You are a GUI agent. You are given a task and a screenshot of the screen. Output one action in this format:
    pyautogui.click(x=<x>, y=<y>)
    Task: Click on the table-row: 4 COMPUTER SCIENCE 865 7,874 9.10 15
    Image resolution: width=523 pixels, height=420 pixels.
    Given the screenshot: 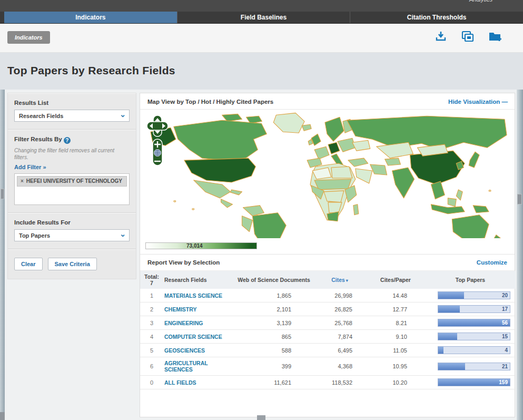 What is the action you would take?
    pyautogui.click(x=328, y=337)
    